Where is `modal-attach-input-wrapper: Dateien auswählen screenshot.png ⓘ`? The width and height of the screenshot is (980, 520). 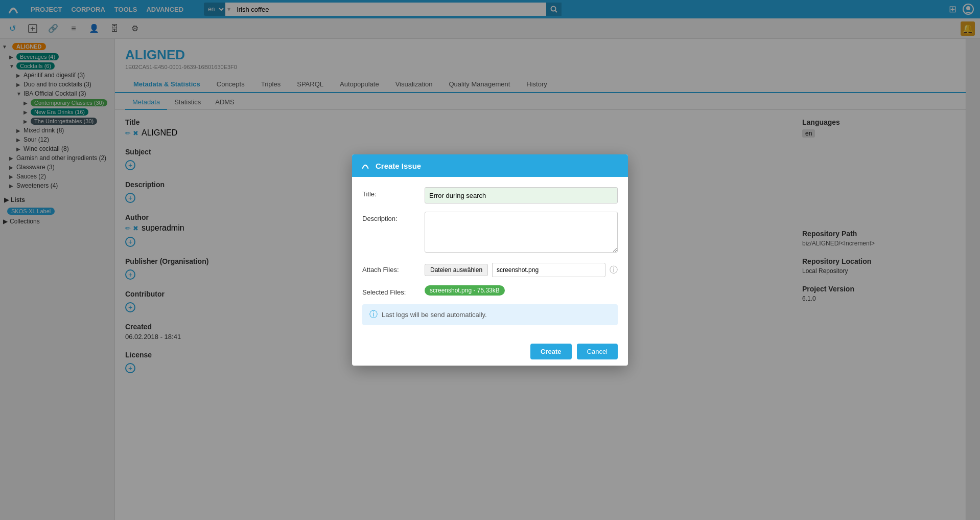
modal-attach-input-wrapper: Dateien auswählen screenshot.png ⓘ is located at coordinates (521, 270).